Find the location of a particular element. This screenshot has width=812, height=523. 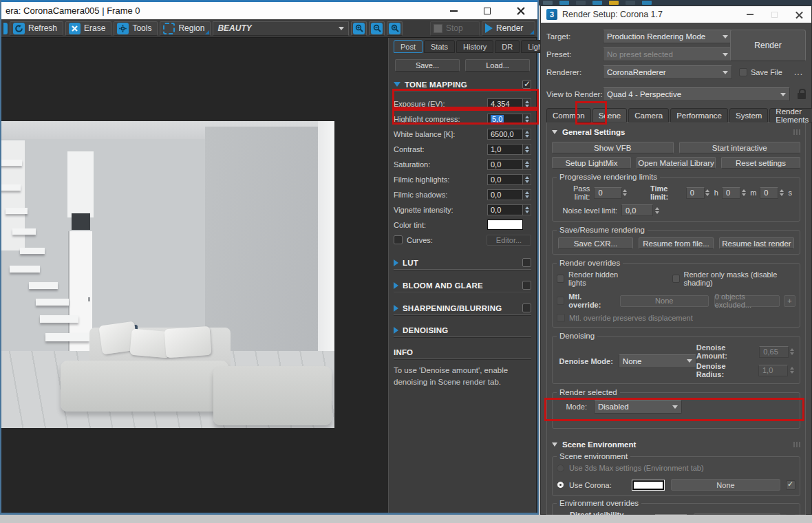

zoom-in-button is located at coordinates (359, 29).